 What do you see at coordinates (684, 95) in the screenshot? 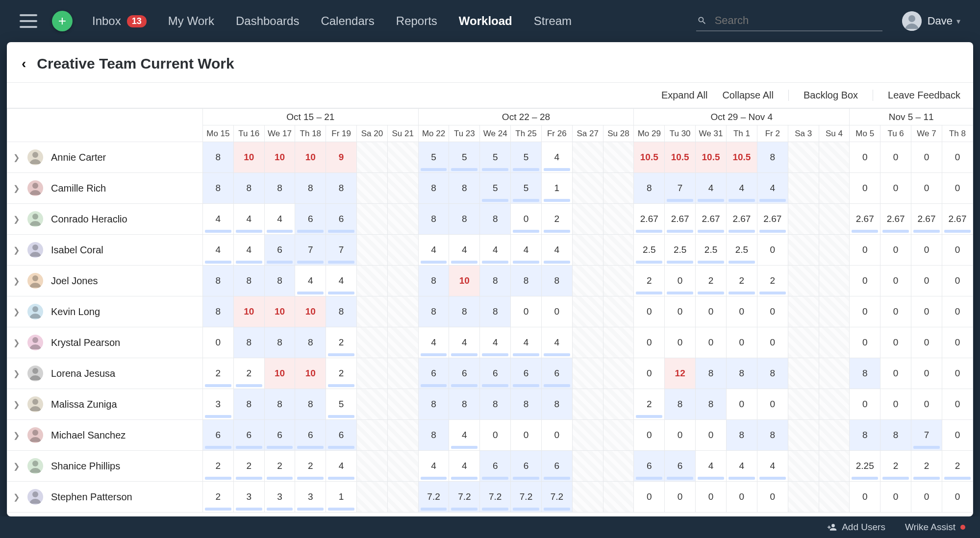
I see `expand-all-button: Expand All` at bounding box center [684, 95].